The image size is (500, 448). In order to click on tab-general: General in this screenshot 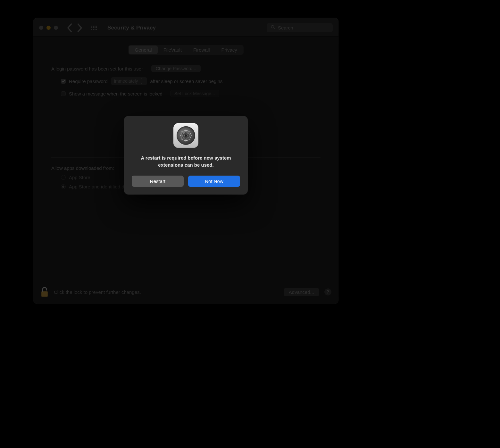, I will do `click(143, 50)`.